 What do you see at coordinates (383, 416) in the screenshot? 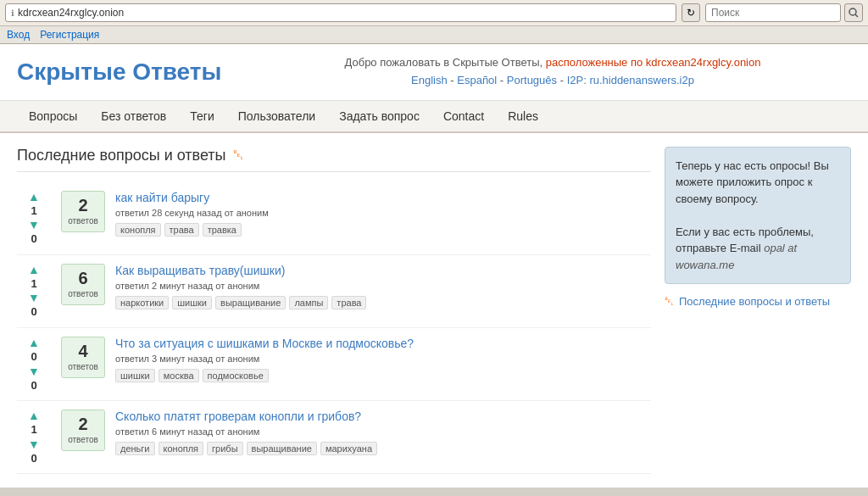
I see `question-title: Сколько платят гроверам конопли и грибов…` at bounding box center [383, 416].